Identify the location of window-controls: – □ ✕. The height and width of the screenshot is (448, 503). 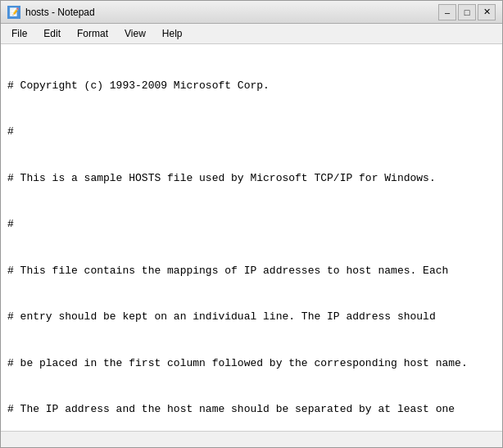
(467, 12).